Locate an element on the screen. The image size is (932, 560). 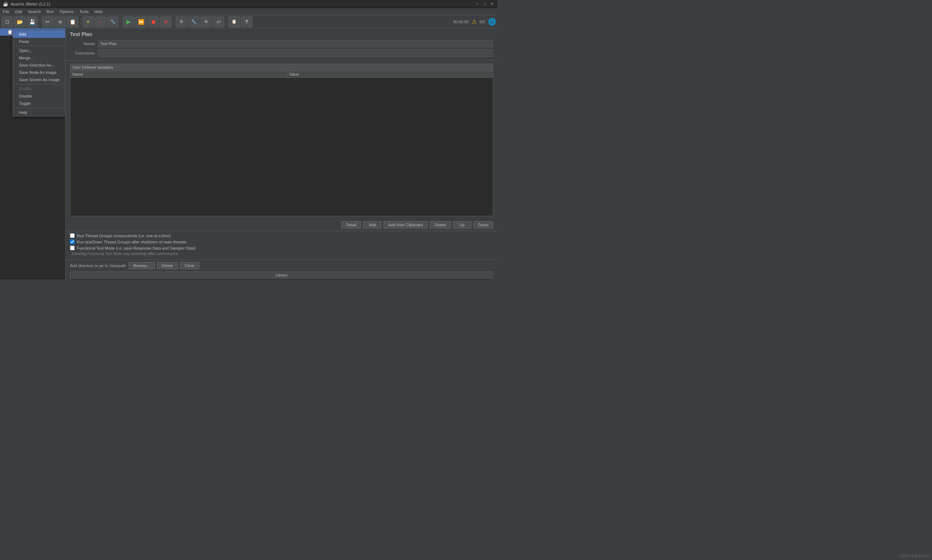
classpath-section: Add directory or jar to classpath Browse… is located at coordinates (282, 266).